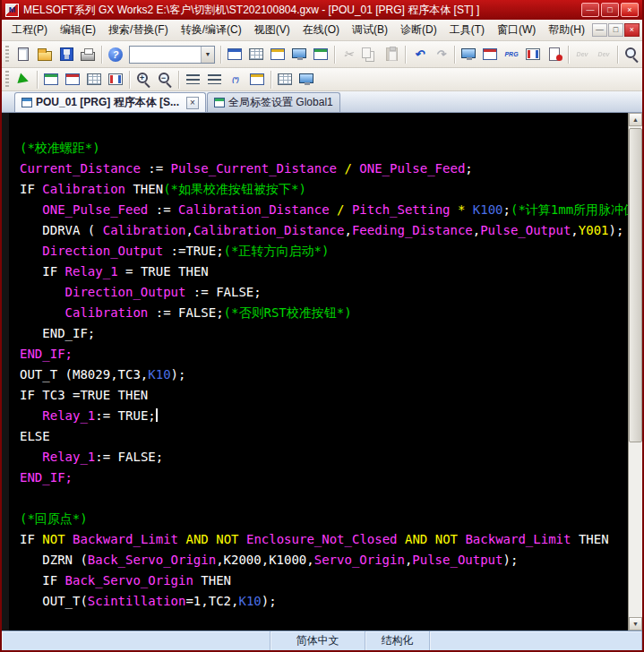 The image size is (644, 652). I want to click on tab-global-label: 全局标签设置 Global1, so click(274, 102).